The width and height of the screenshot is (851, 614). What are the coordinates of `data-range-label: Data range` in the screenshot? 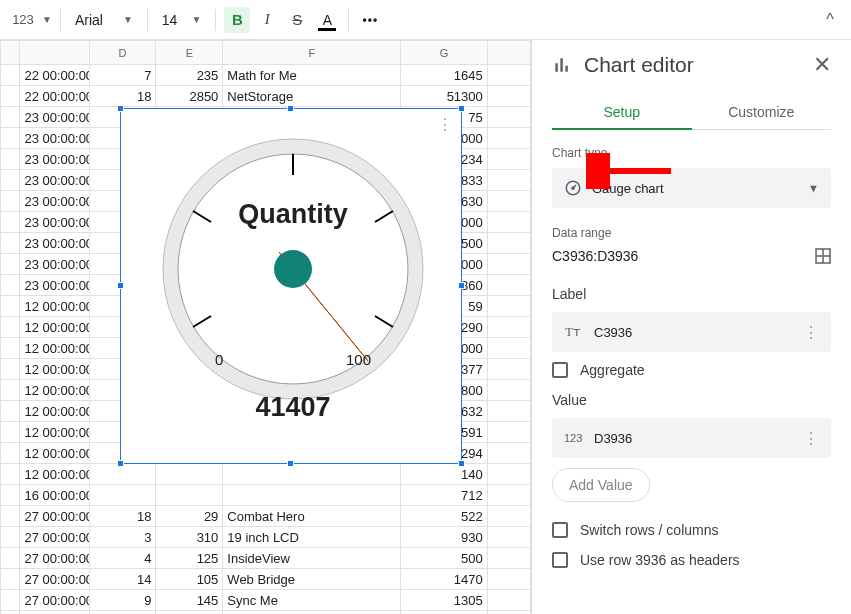 It's located at (692, 233).